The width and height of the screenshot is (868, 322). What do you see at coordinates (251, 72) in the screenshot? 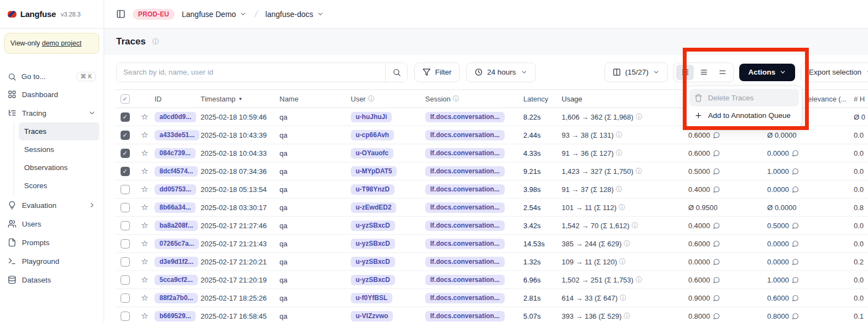
I see `search-input` at bounding box center [251, 72].